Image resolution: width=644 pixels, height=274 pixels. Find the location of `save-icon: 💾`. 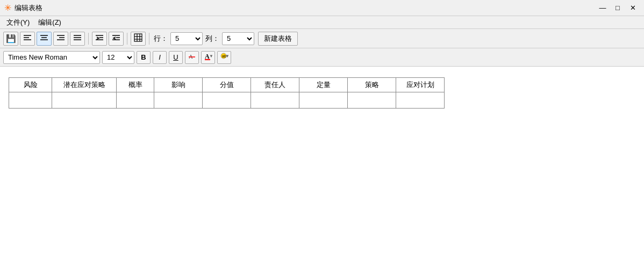

save-icon: 💾 is located at coordinates (11, 39).